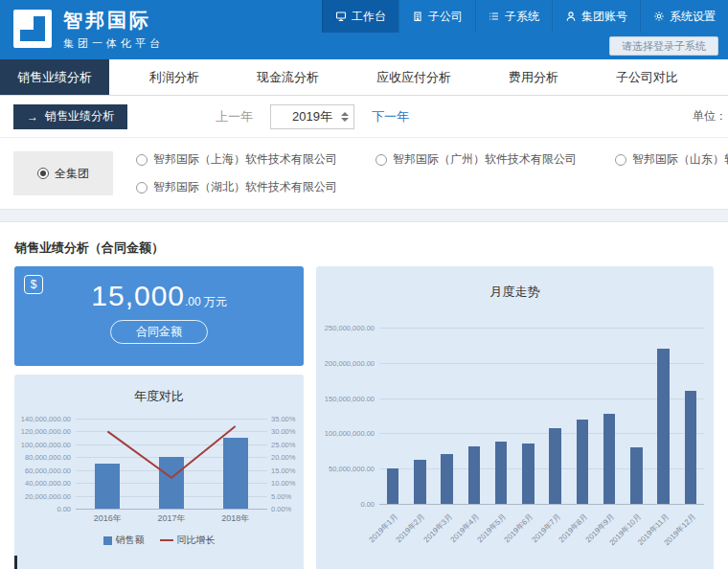  I want to click on top-nav: 工作台 子公司 子系统, so click(525, 16).